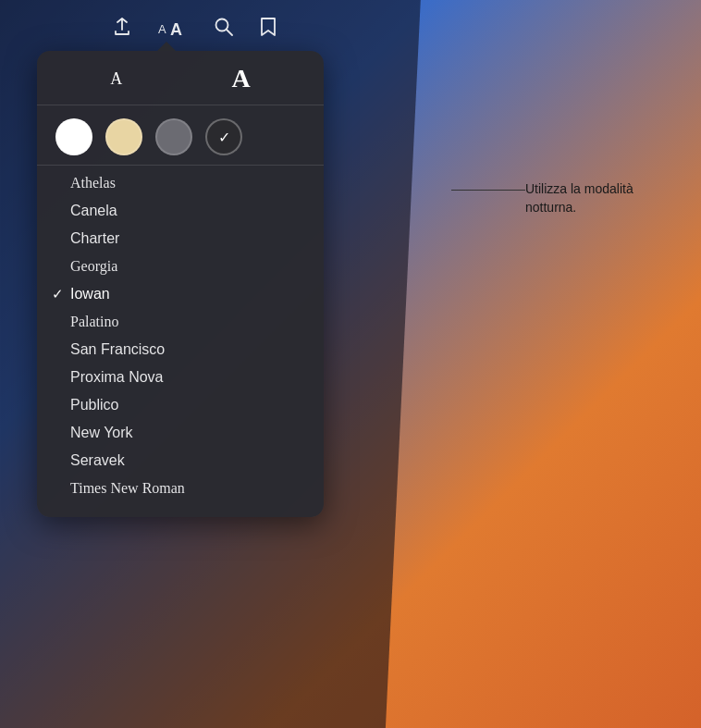 The image size is (701, 728). What do you see at coordinates (180, 405) in the screenshot?
I see `font-publico: Publico` at bounding box center [180, 405].